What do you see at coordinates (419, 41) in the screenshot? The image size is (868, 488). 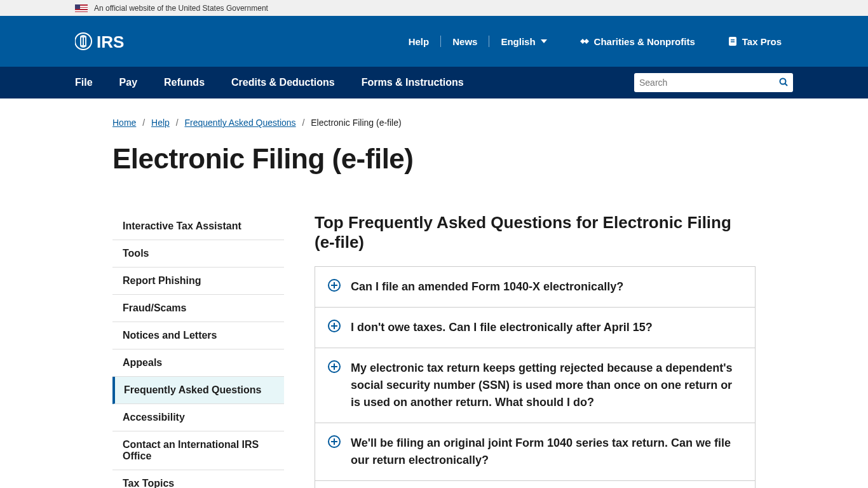 I see `help-link: Help` at bounding box center [419, 41].